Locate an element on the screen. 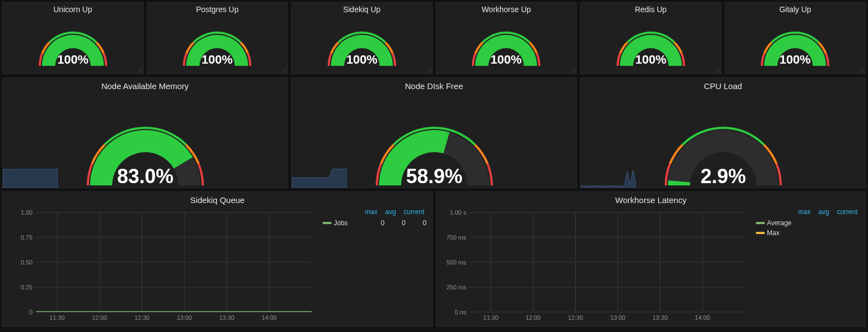 The image size is (868, 332). legend-current: 0 is located at coordinates (417, 223).